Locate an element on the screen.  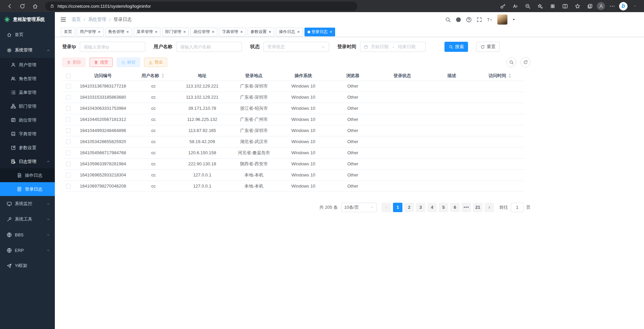
favorites-icon is located at coordinates (577, 6).